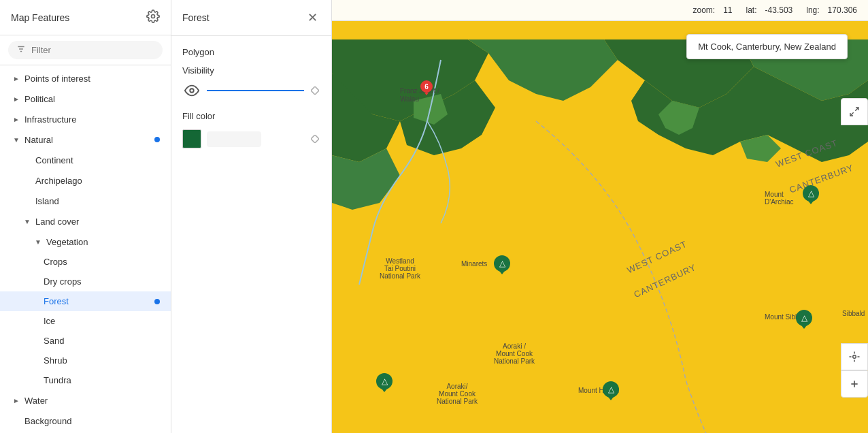  What do you see at coordinates (384, 381) in the screenshot?
I see `park-marker-2: △` at bounding box center [384, 381].